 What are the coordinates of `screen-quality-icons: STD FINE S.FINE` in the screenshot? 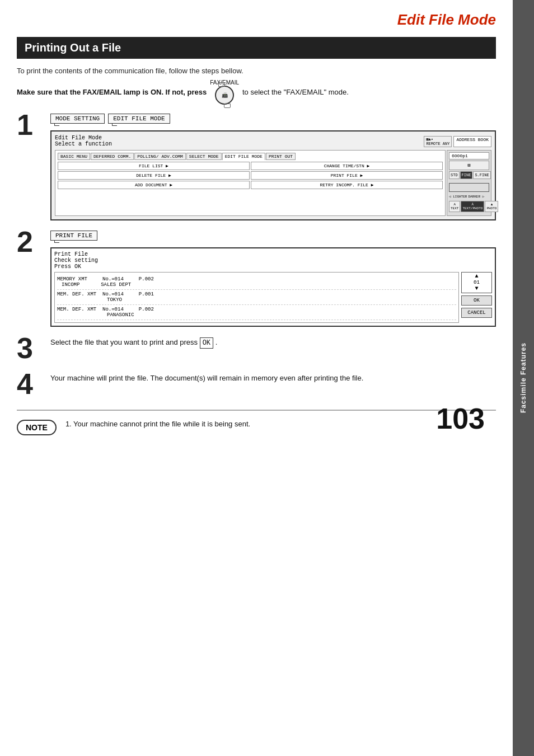 It's located at (469, 175).